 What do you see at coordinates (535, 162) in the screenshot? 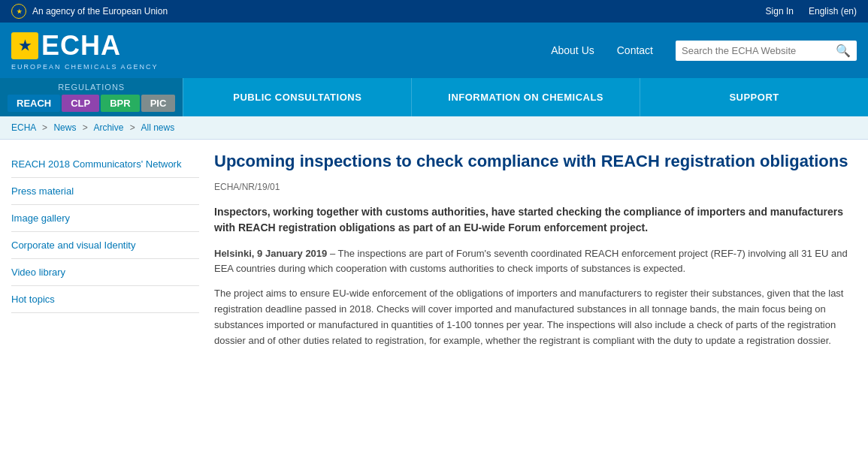
I see `article-title: Upcoming inspections to check compliance…` at bounding box center [535, 162].